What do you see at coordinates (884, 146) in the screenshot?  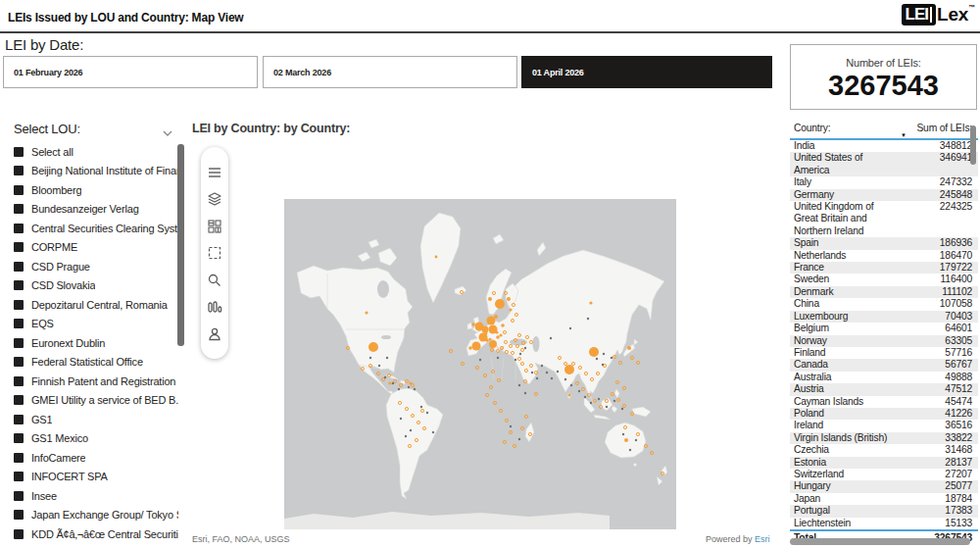 I see `table-row: India348812` at bounding box center [884, 146].